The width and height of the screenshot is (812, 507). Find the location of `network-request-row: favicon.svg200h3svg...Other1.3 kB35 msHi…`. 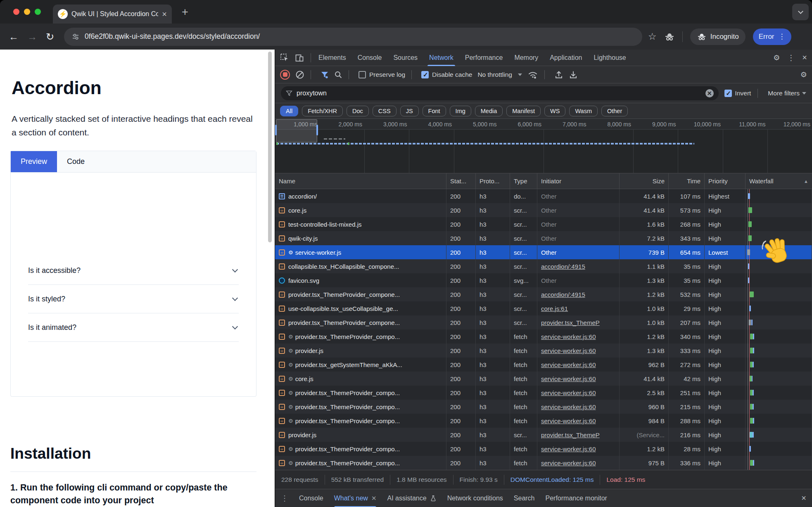

network-request-row: favicon.svg200h3svg...Other1.3 kB35 msHi… is located at coordinates (544, 280).